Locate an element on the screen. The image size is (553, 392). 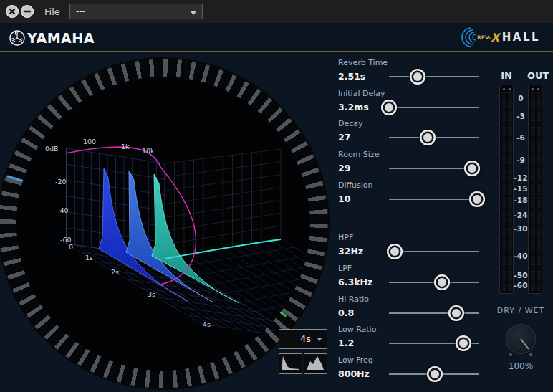
slider-low-ratio: Low Ratio1.2 is located at coordinates (410, 338).